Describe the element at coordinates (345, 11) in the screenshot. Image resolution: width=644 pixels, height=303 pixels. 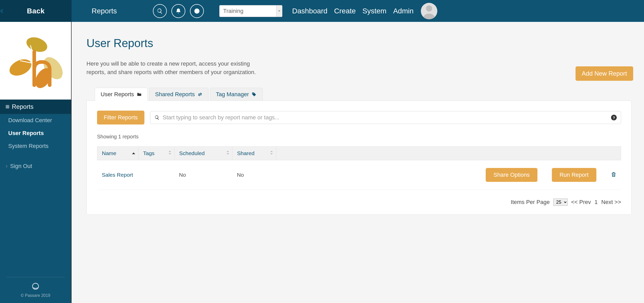
I see `nav-create: Create` at that location.